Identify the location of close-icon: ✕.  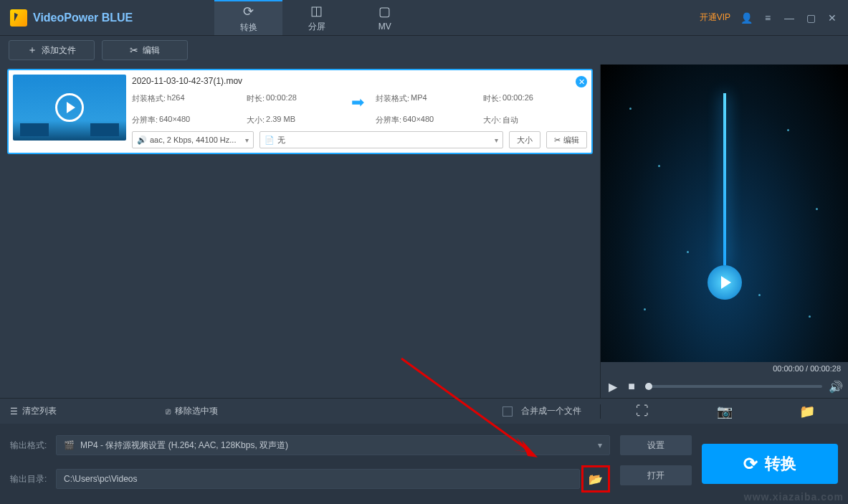
(832, 18).